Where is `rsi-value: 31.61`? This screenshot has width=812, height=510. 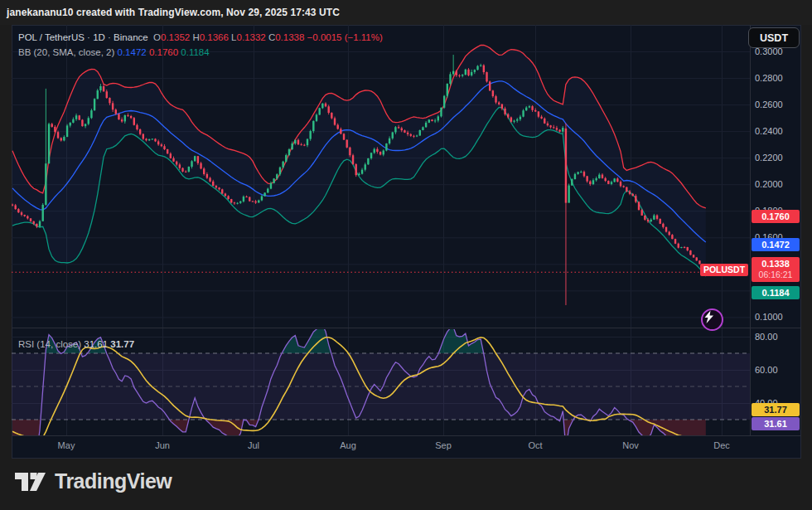
rsi-value: 31.61 is located at coordinates (96, 344).